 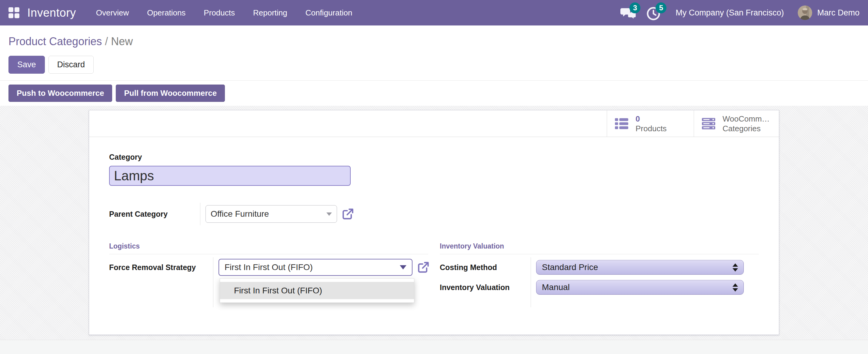 What do you see at coordinates (55, 41) in the screenshot?
I see `breadcrumb-parent: Product Categories` at bounding box center [55, 41].